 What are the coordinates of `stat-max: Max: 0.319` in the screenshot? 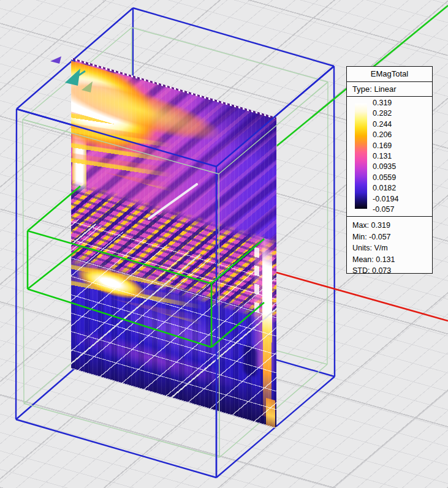 It's located at (392, 225).